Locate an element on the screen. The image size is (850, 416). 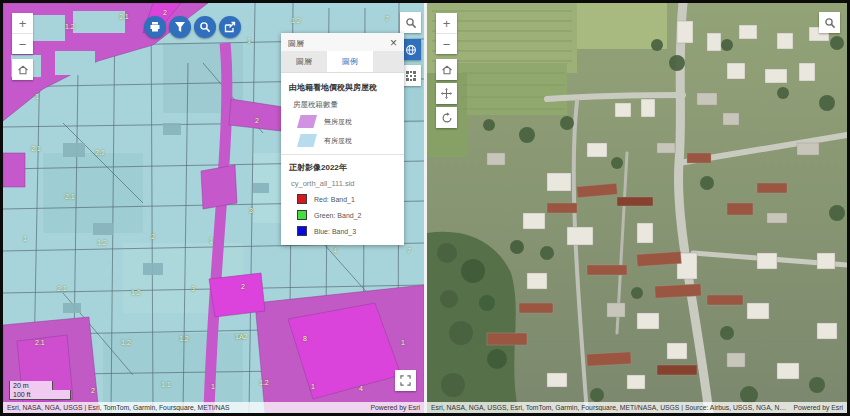
share-button is located at coordinates (230, 27).